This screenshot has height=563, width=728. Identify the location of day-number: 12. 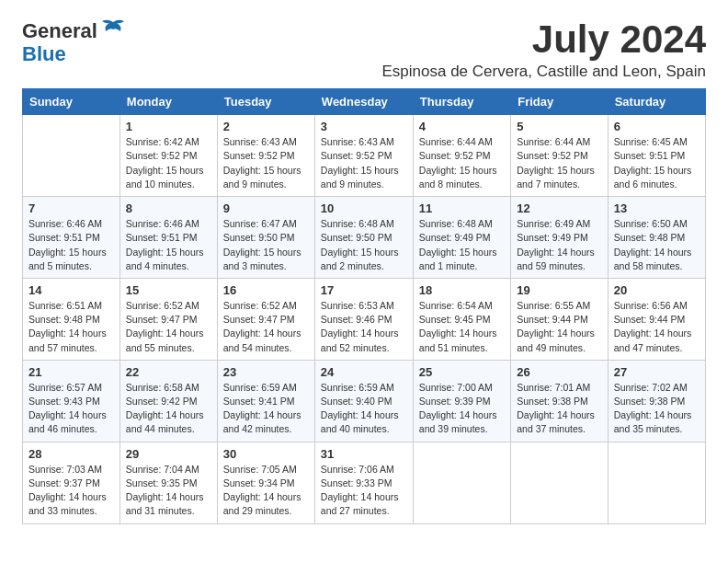
(559, 208).